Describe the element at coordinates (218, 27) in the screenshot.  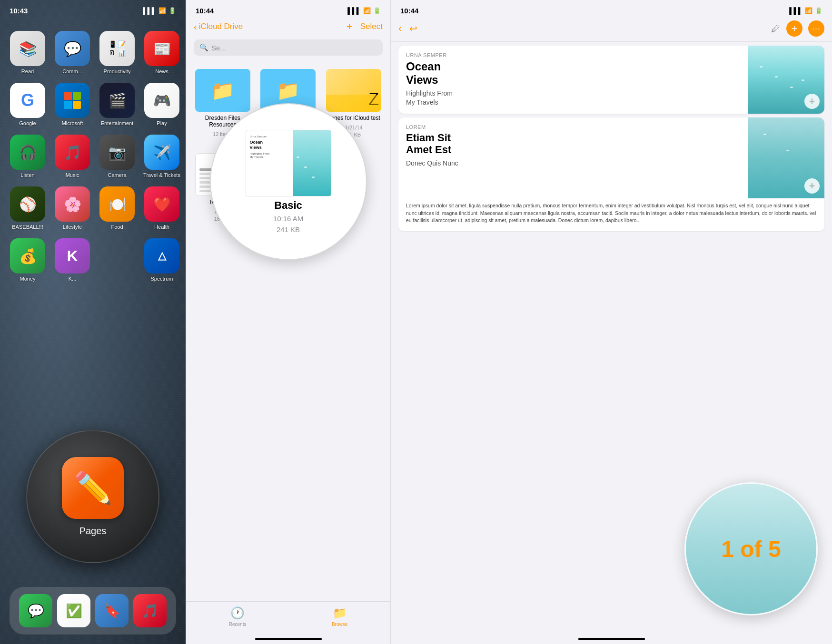
I see `files-back-button: ‹ iCloud Drive` at that location.